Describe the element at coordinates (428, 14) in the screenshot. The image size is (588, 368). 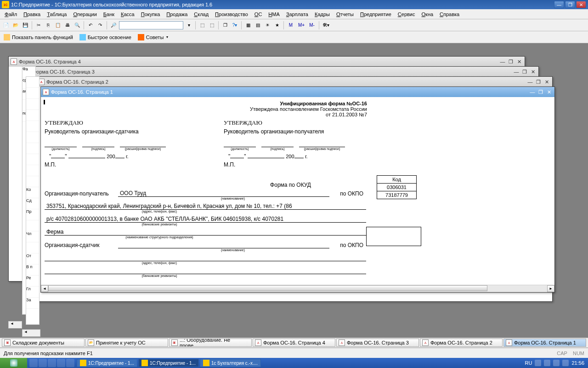
I see `menu-Окна: Окна` at that location.